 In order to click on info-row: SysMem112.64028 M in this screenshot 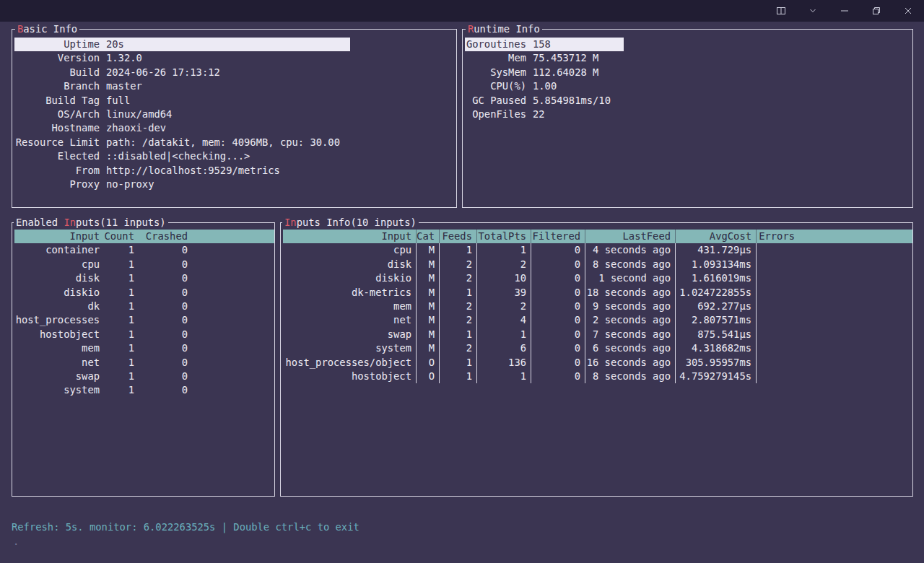, I will do `click(689, 72)`.